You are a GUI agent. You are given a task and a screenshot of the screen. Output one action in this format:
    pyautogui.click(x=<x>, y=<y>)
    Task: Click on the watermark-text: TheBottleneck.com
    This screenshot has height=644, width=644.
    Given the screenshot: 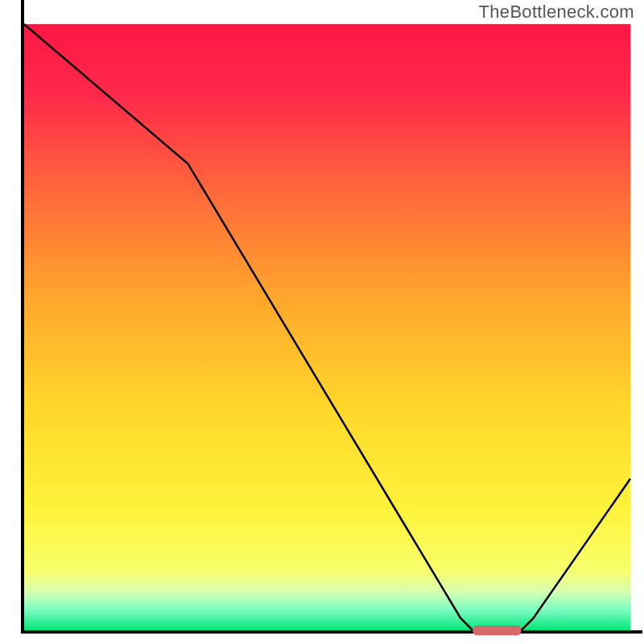 What is the action you would take?
    pyautogui.click(x=557, y=12)
    